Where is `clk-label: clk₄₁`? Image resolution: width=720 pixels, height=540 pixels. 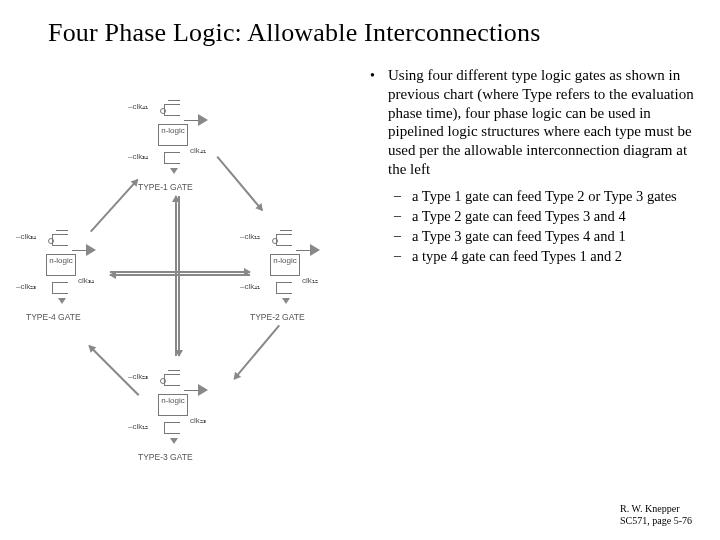 clk-label: clk₄₁ is located at coordinates (198, 150).